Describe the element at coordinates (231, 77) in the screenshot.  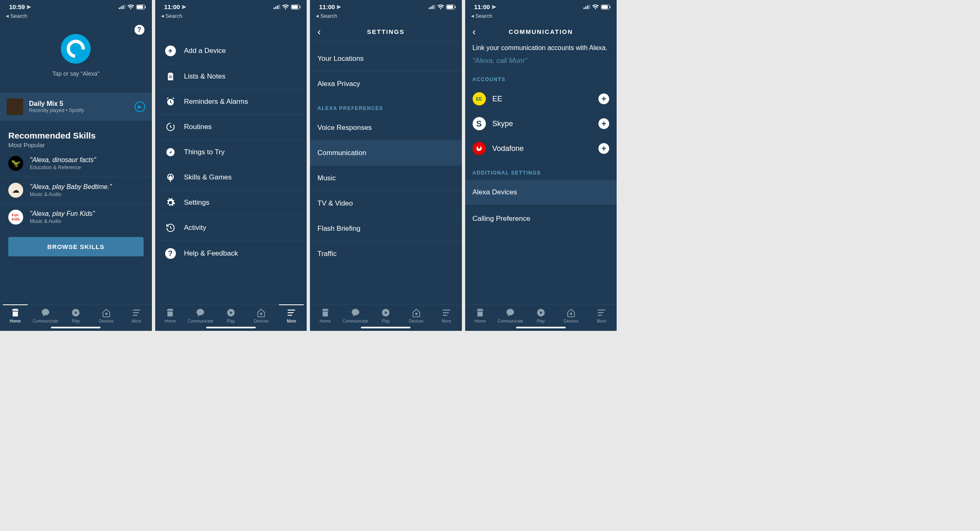
I see `menu-lists-notes: Lists & Notes` at that location.